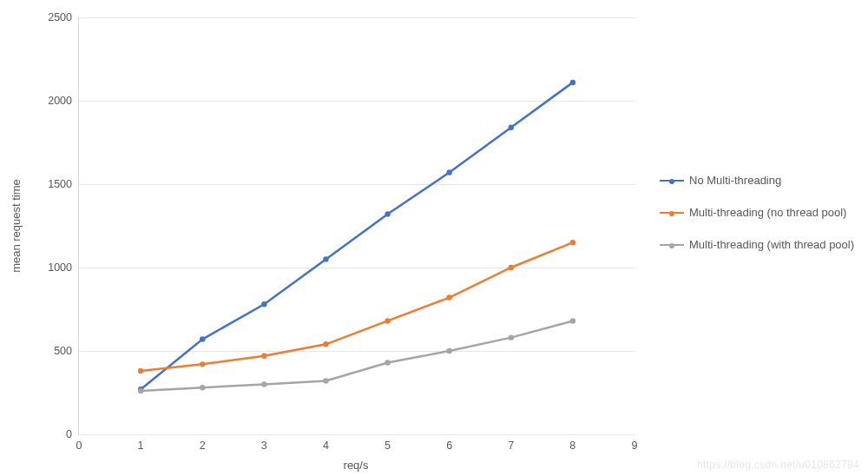 This screenshot has height=476, width=868. Describe the element at coordinates (203, 446) in the screenshot. I see `x-tick-label: 2` at that location.